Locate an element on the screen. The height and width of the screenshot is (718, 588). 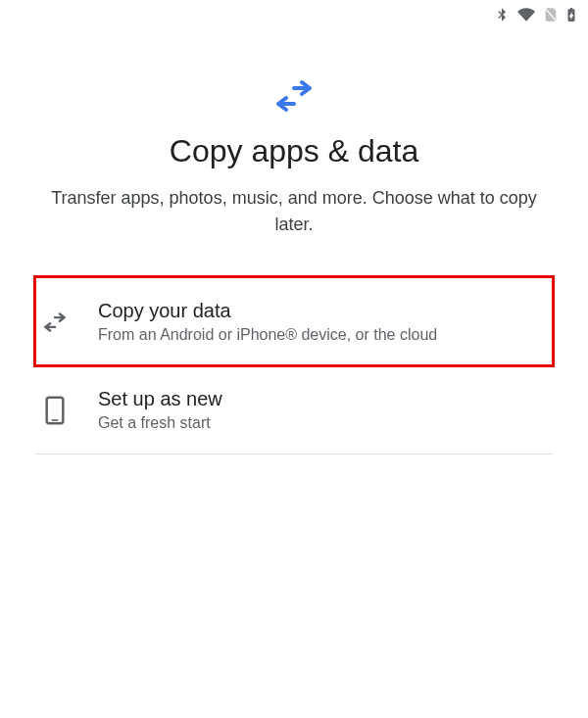
wifi-icon is located at coordinates (526, 17).